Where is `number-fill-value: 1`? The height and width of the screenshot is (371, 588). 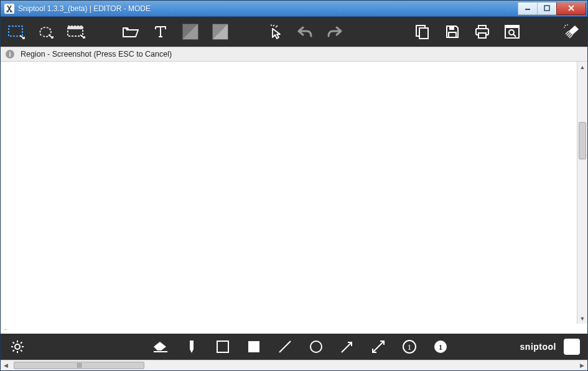 number-fill-value: 1 is located at coordinates (441, 347).